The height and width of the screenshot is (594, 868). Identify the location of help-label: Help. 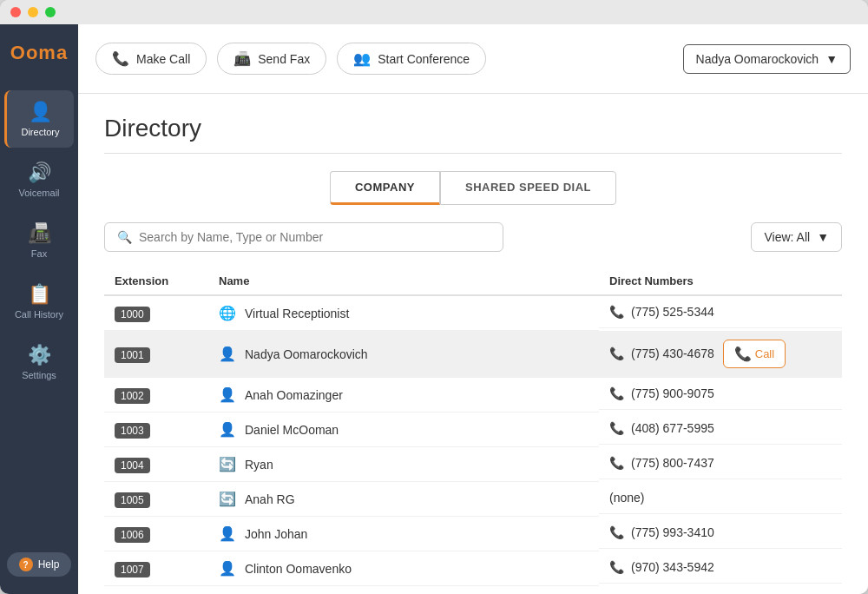
(49, 564).